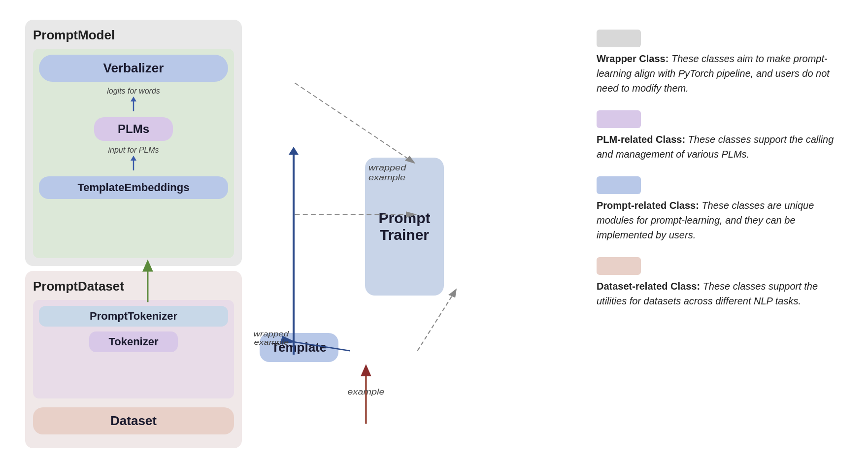  What do you see at coordinates (720, 73) in the screenshot?
I see `legend-text-wrapper: Wrapper Class: These classes aim to make…` at bounding box center [720, 73].